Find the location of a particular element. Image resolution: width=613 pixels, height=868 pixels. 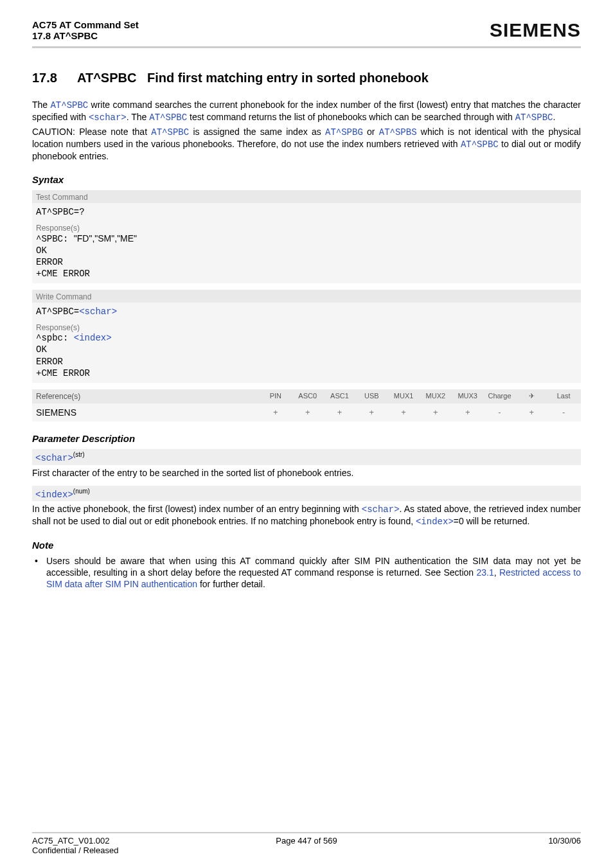

test-command-label: Test Command is located at coordinates (306, 197).